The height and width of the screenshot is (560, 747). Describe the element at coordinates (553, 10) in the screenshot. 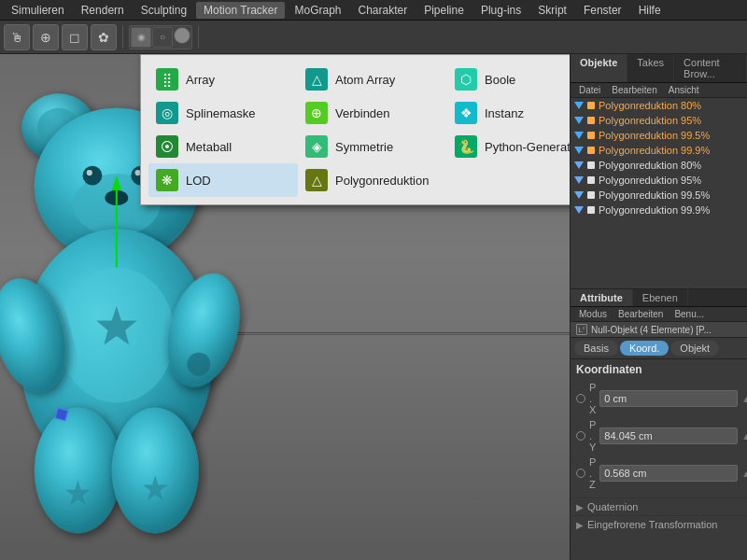

I see `menu-skript: Skript` at that location.